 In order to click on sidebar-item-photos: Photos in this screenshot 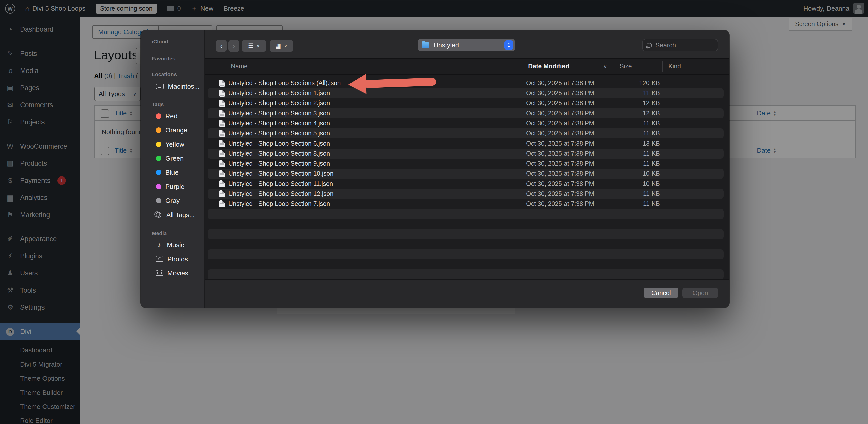, I will do `click(173, 259)`.